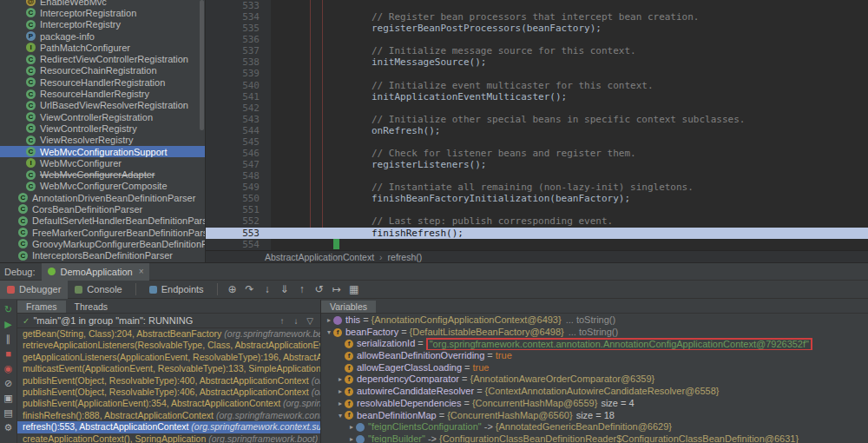 The width and height of the screenshot is (868, 443). Describe the element at coordinates (536, 198) in the screenshot. I see `editor-line: 550finishBeanFactoryInitialization(beanF…` at that location.